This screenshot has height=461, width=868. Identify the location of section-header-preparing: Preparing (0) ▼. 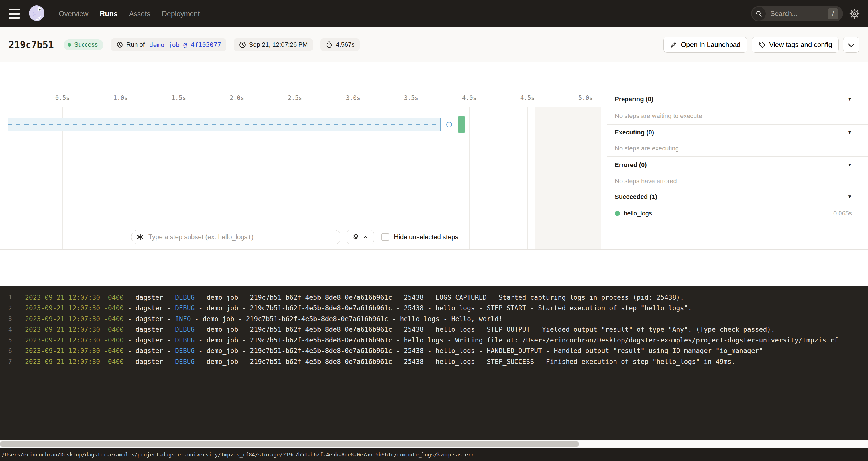
(738, 99).